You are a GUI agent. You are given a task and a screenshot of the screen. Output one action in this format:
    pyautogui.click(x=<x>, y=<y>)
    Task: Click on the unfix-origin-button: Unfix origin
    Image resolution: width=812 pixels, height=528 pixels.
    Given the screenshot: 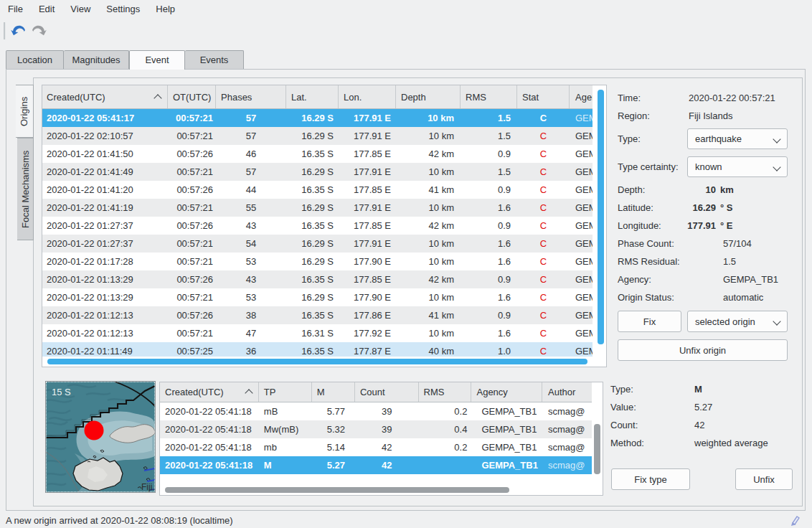 What is the action you would take?
    pyautogui.click(x=703, y=350)
    